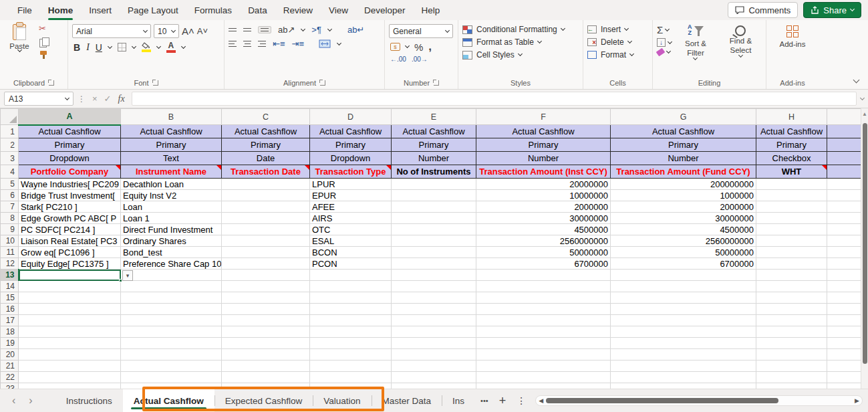 This screenshot has height=412, width=868. Describe the element at coordinates (684, 241) in the screenshot. I see `cell-G10: 2560000000` at that location.